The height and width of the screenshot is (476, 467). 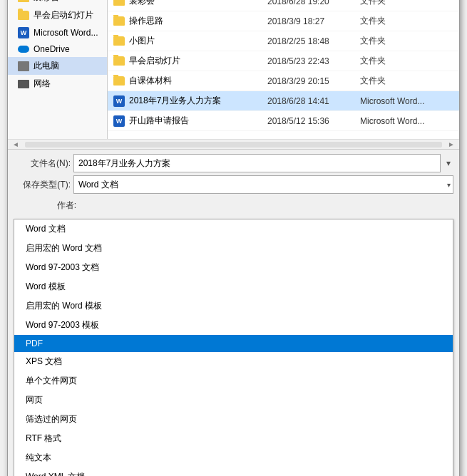 I want to click on sidebar-item-morning: 早会启动幻灯片, so click(x=57, y=16).